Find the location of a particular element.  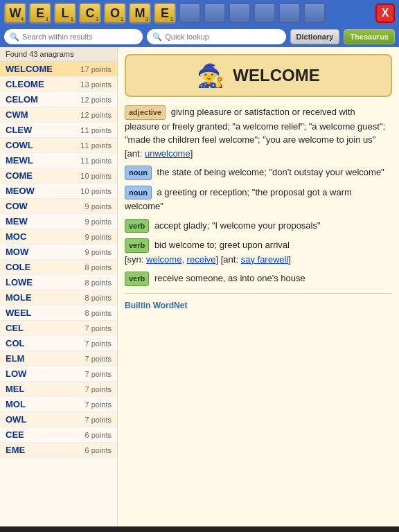

list-item: CLEW 11 points is located at coordinates (58, 130).